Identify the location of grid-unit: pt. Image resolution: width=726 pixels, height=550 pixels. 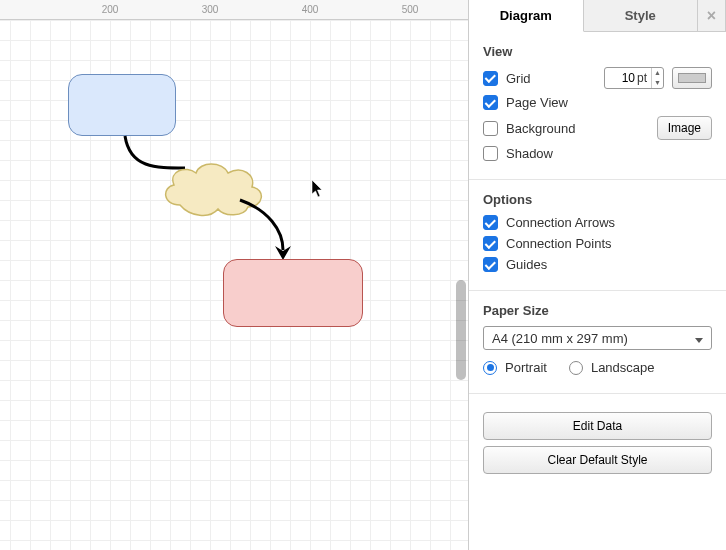
(644, 78).